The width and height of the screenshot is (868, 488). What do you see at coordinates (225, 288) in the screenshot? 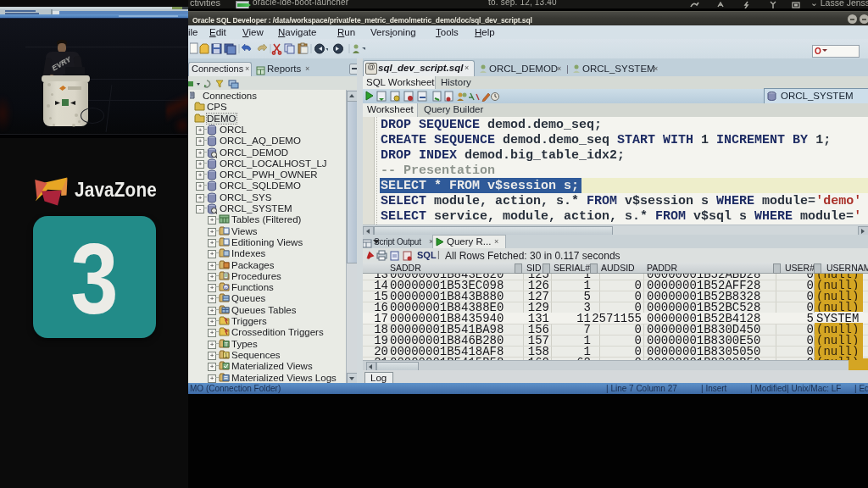
I see `svg-text: x` at bounding box center [225, 288].